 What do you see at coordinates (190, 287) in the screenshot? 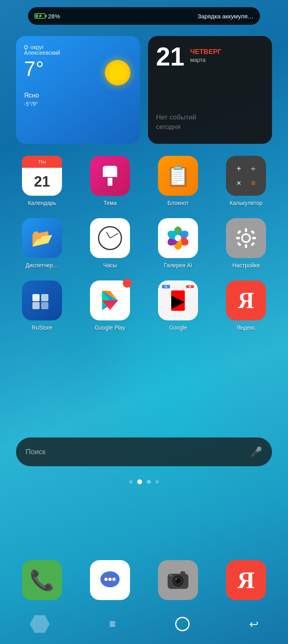
I see `google-gmail-icon: M` at bounding box center [190, 287].